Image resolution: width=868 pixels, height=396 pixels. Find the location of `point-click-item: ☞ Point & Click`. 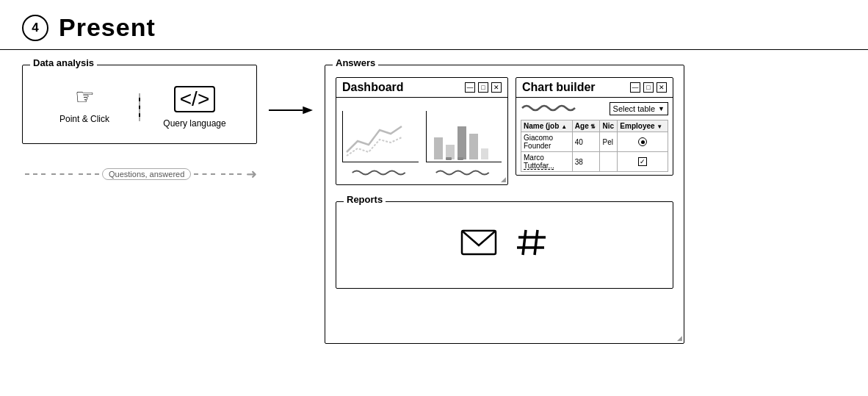

point-click-item: ☞ Point & Click is located at coordinates (84, 107).